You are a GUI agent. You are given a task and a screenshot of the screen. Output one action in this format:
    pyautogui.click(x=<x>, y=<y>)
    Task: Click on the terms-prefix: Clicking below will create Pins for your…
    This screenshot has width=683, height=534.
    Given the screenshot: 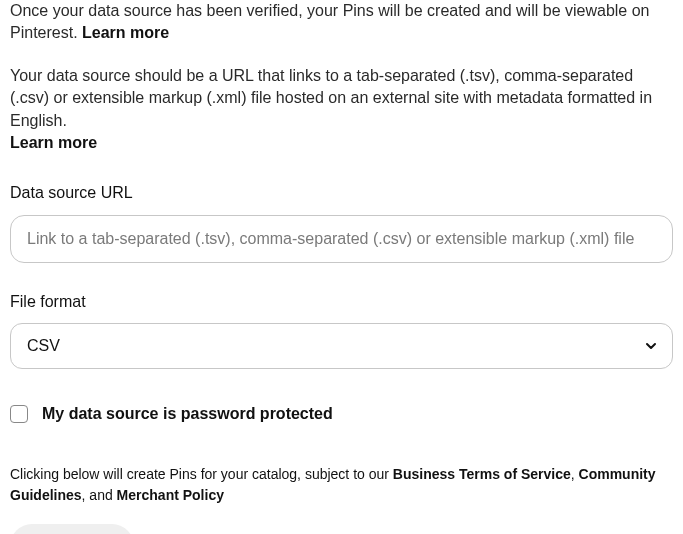 What is the action you would take?
    pyautogui.click(x=202, y=474)
    